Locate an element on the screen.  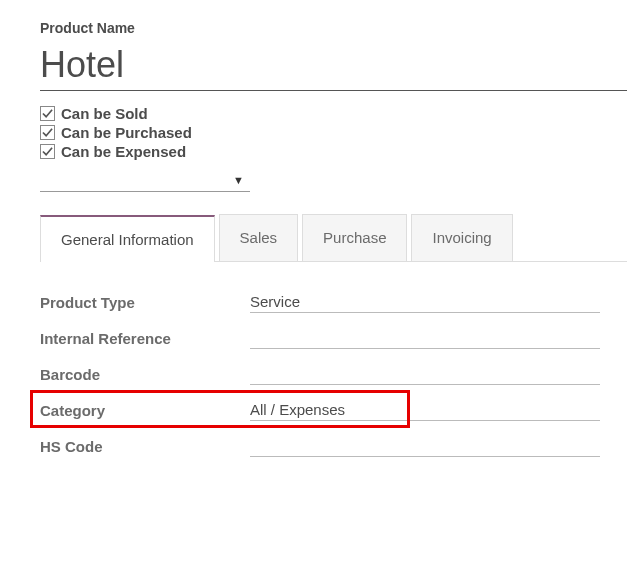
tab-bar: General Information Sales Purchase Invoi… is located at coordinates (334, 238).